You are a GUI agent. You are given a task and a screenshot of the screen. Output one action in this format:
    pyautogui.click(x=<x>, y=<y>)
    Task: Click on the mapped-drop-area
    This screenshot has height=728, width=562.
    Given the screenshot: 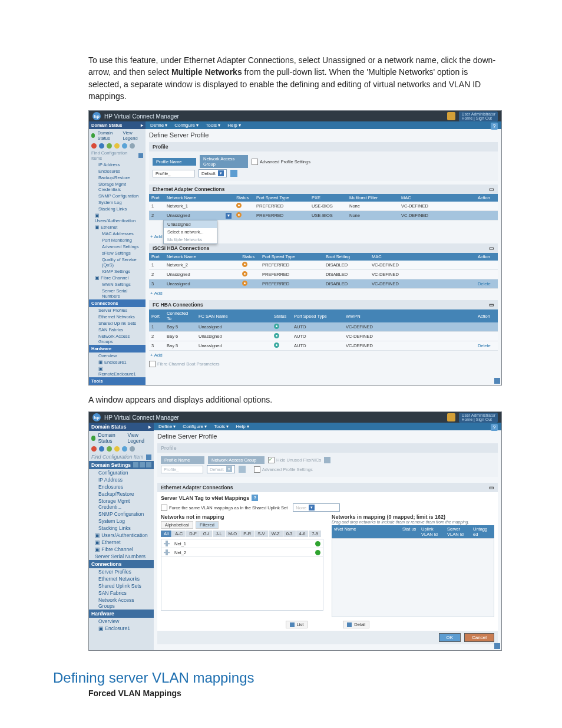 What is the action you would take?
    pyautogui.click(x=413, y=578)
    